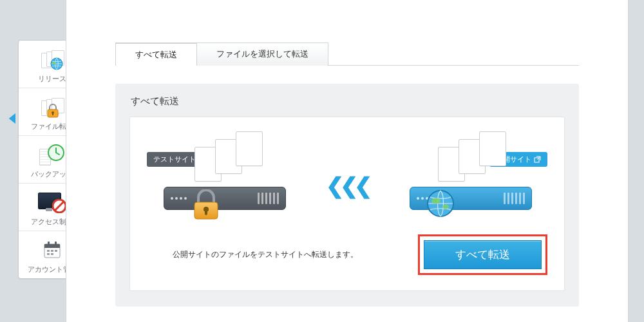 The width and height of the screenshot is (644, 322). What do you see at coordinates (263, 54) in the screenshot?
I see `tab-transfer-selected: ファイルを選択して転送` at bounding box center [263, 54].